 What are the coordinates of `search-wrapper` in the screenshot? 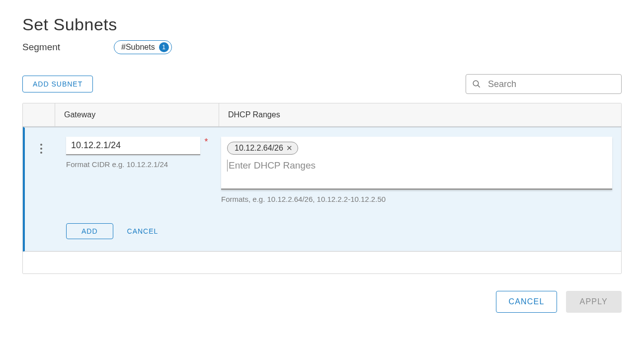 It's located at (544, 84).